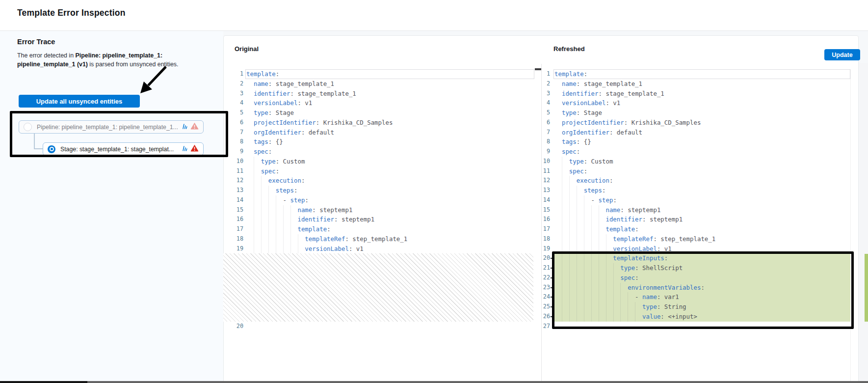  I want to click on code-text: type: ShellScript, so click(618, 268).